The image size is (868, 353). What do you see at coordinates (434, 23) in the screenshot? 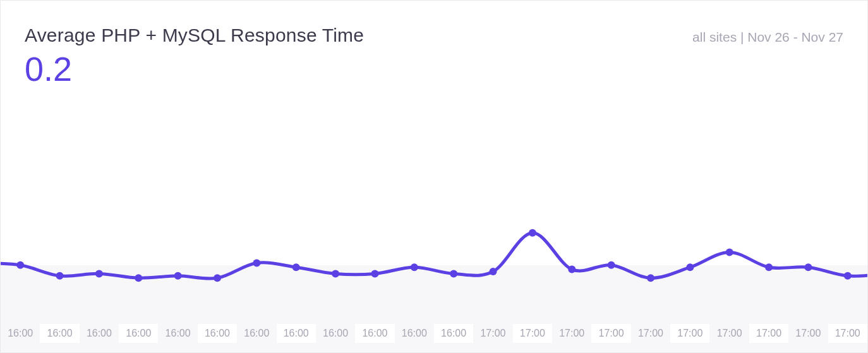
I see `card-header: Average PHP + MySQL Response Time all si…` at bounding box center [434, 23].